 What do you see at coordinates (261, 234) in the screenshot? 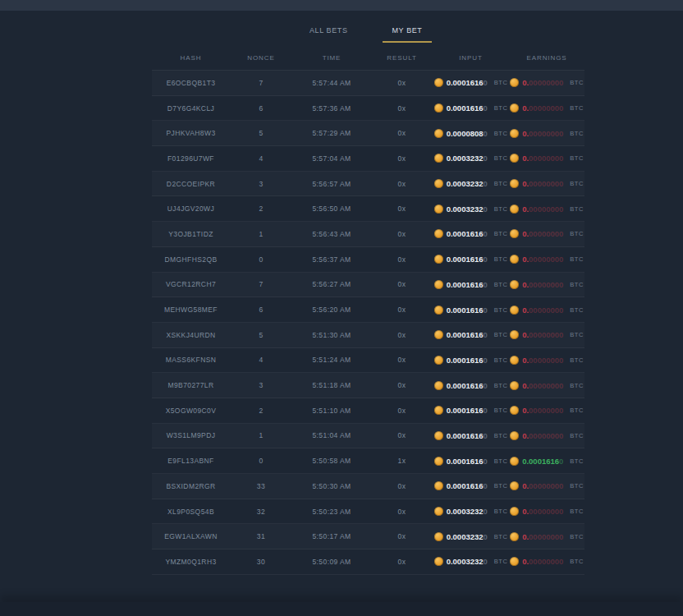
I see `bet-nonce: 1` at bounding box center [261, 234].